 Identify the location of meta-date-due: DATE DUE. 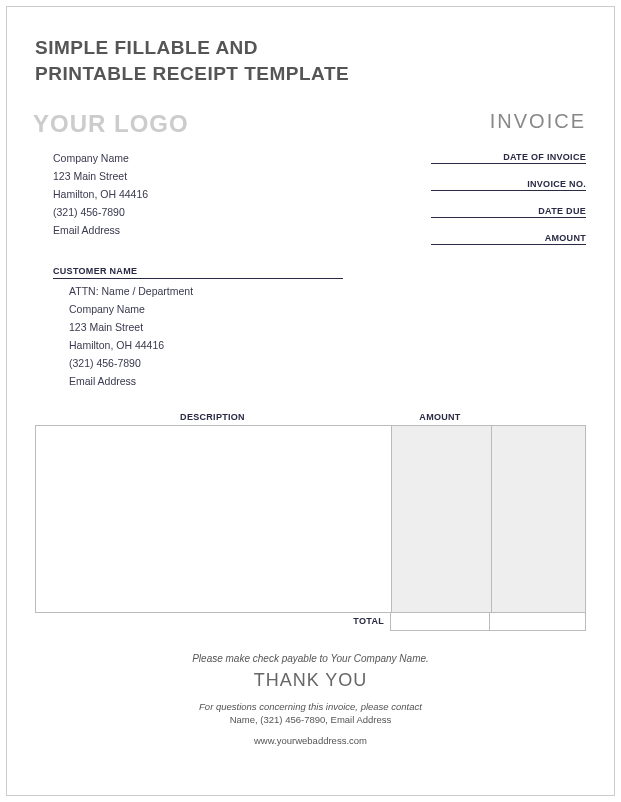
(508, 211).